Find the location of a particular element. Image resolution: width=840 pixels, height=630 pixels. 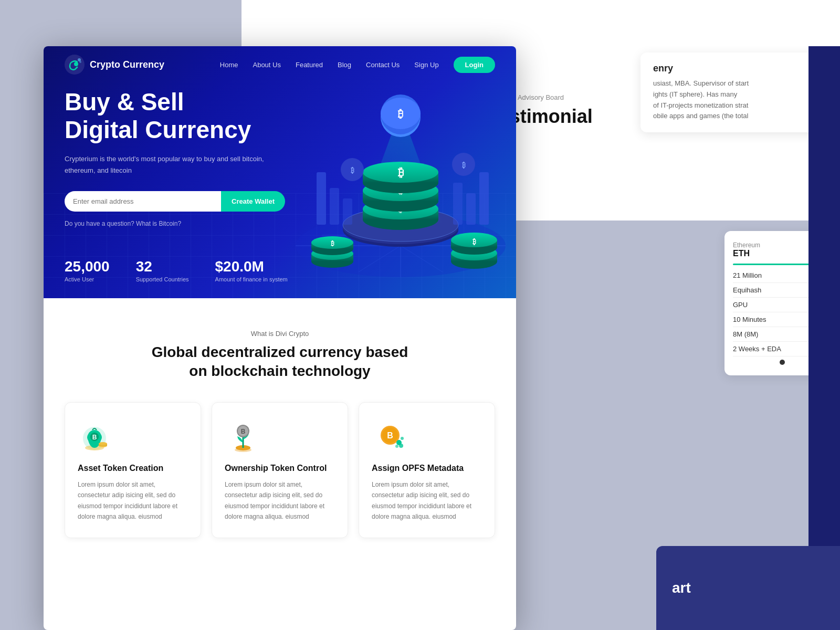

card-title-2: Ownership Token Control is located at coordinates (280, 468).